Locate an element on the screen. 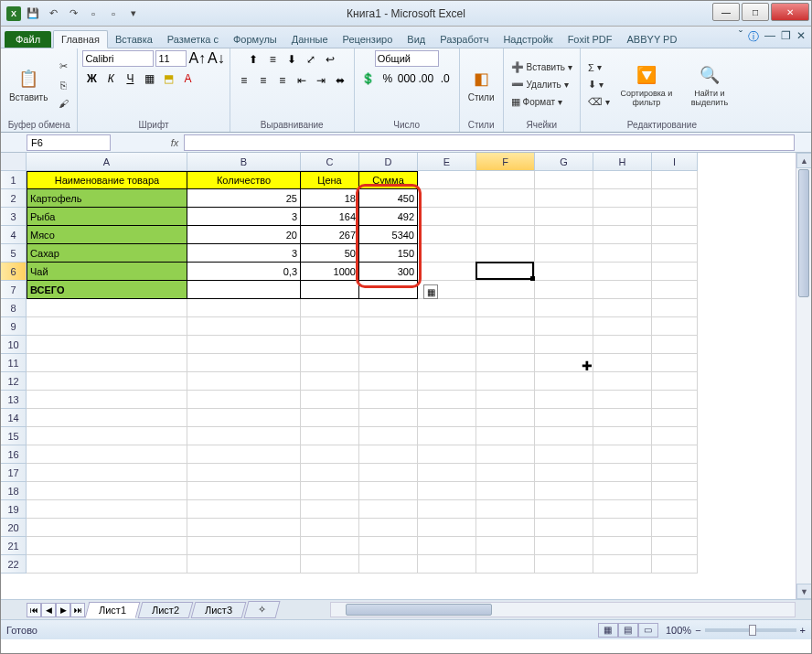 Image resolution: width=812 pixels, height=654 pixels. cell-F10 is located at coordinates (506, 345).